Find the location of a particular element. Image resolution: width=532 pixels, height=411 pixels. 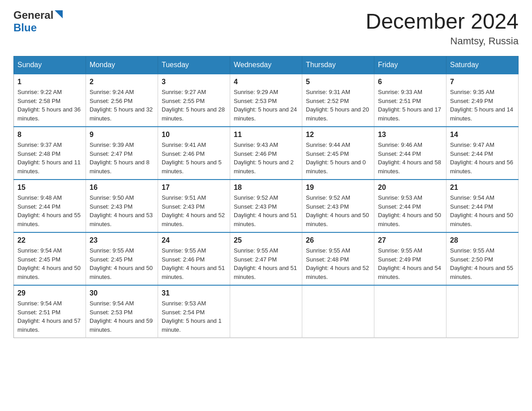

day-number: 18 is located at coordinates (266, 188).